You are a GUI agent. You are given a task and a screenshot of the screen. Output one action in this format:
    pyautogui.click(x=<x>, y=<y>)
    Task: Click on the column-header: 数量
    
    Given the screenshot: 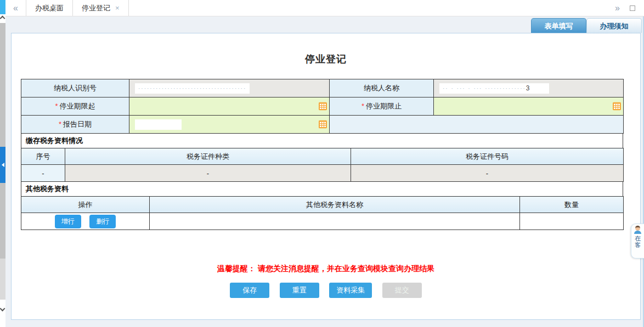 What is the action you would take?
    pyautogui.click(x=572, y=205)
    